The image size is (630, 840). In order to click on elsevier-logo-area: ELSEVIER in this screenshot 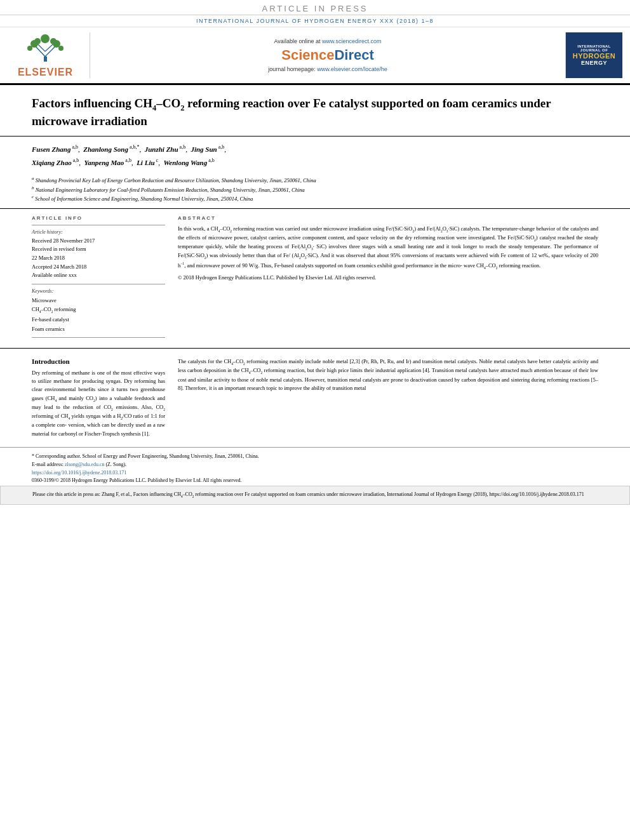, I will do `click(49, 55)`.